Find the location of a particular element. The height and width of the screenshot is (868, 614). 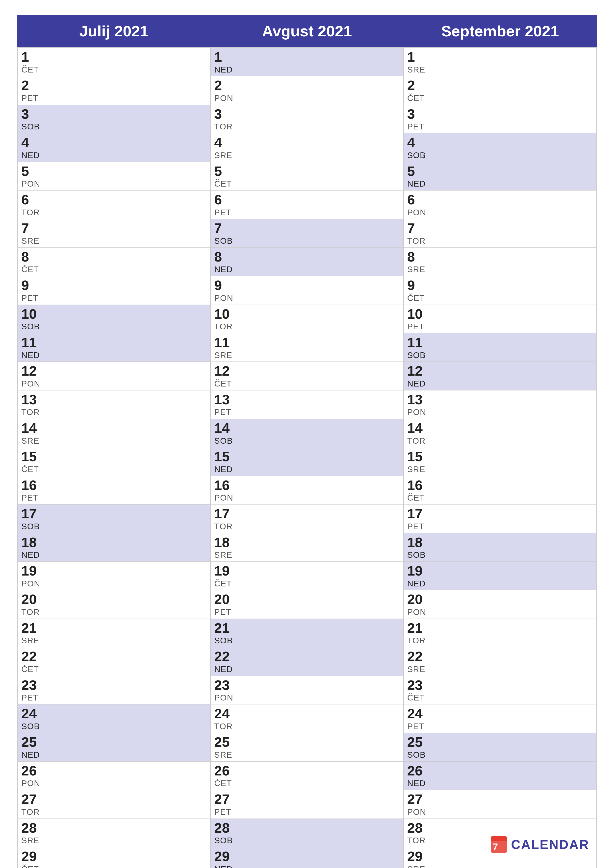

day-number: 5 is located at coordinates (500, 171).